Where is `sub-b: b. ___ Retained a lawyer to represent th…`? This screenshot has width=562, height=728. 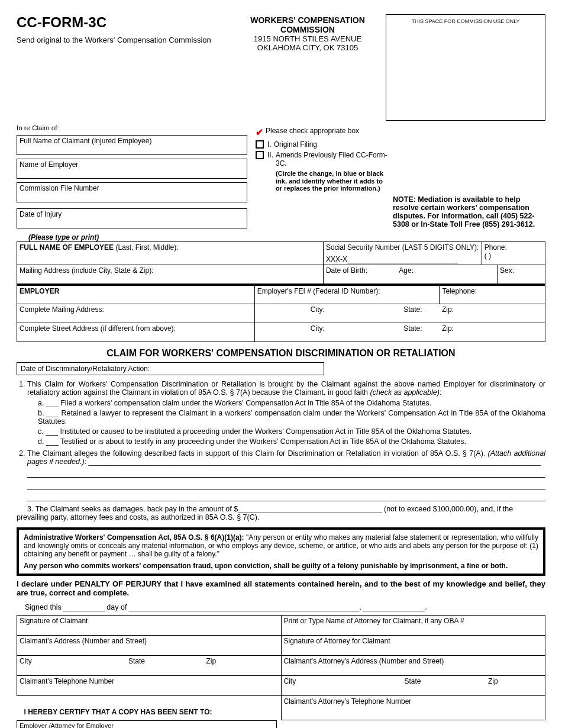
sub-b: b. ___ Retained a lawyer to represent th… is located at coordinates (292, 417).